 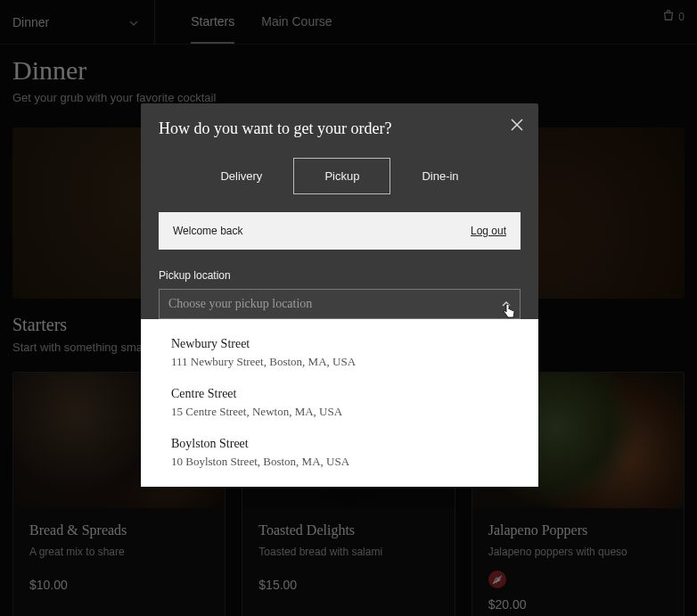 I want to click on chevron-up-icon, so click(x=506, y=303).